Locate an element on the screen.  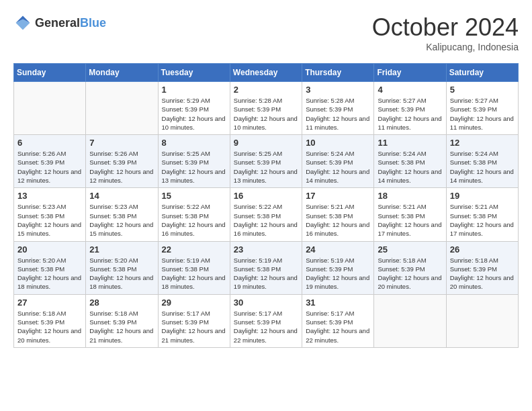
page-header: GeneralBlue October 2024 Kalipucang, Ind… is located at coordinates (266, 33).